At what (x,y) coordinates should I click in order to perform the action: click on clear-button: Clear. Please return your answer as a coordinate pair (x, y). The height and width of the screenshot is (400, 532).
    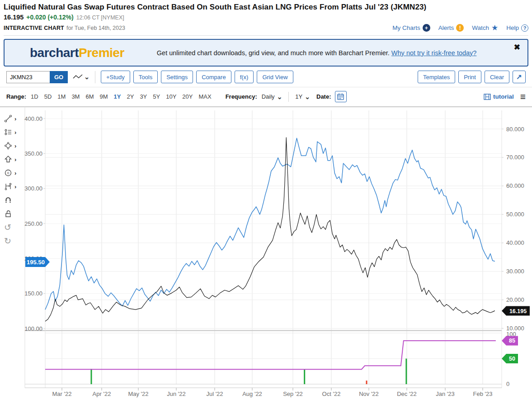
    Looking at the image, I should click on (497, 77).